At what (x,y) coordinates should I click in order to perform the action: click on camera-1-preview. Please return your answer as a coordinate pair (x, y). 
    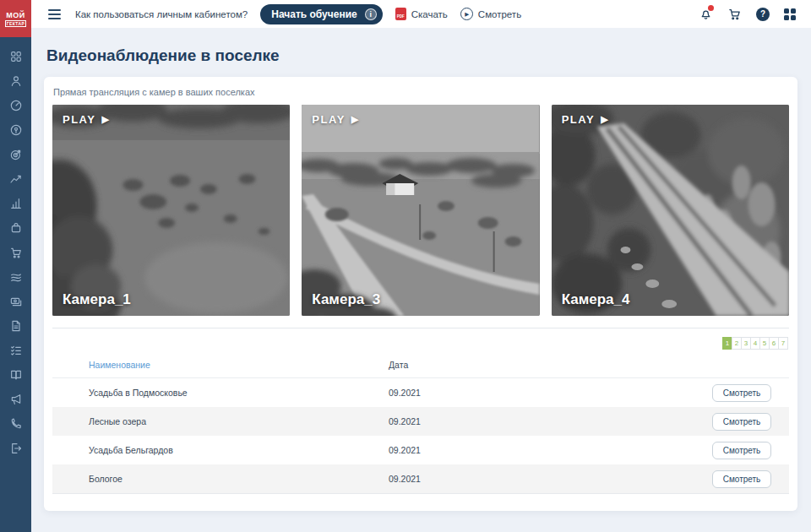
    Looking at the image, I should click on (171, 210).